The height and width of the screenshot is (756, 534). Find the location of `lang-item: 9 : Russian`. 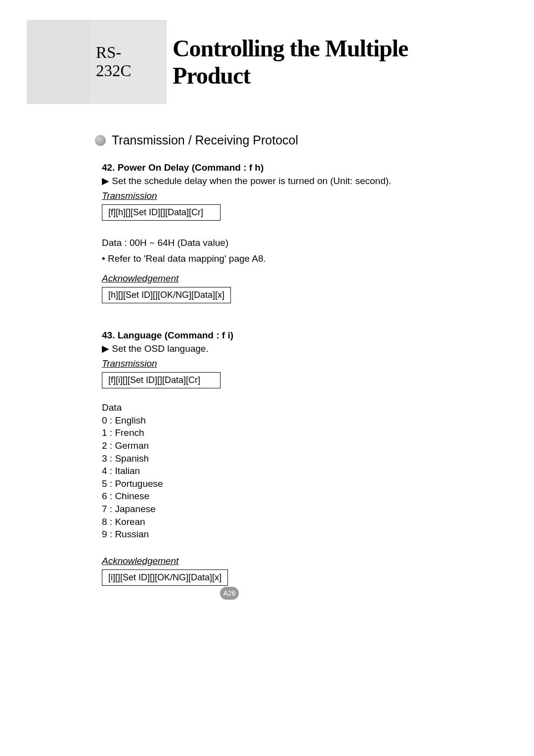

lang-item: 9 : Russian is located at coordinates (275, 534).